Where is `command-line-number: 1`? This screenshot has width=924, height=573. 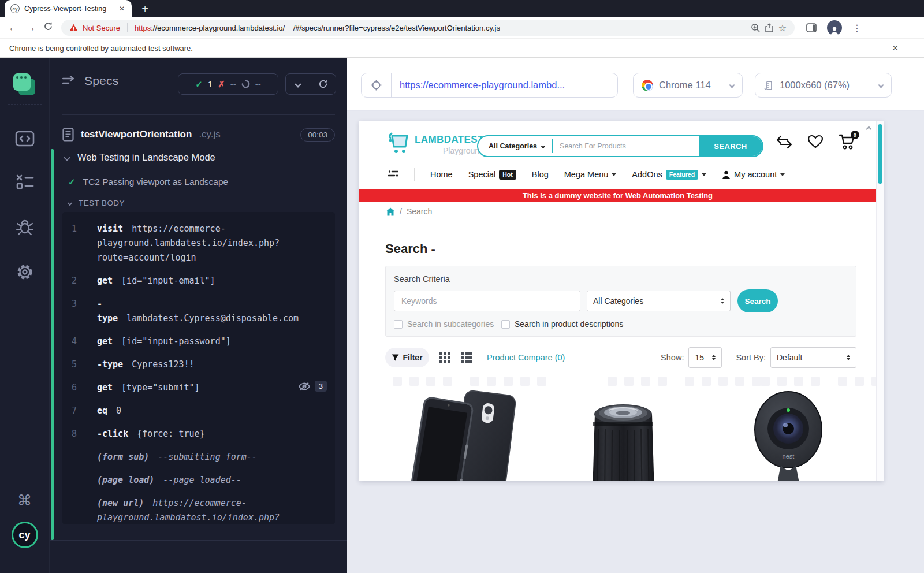 command-line-number: 1 is located at coordinates (79, 244).